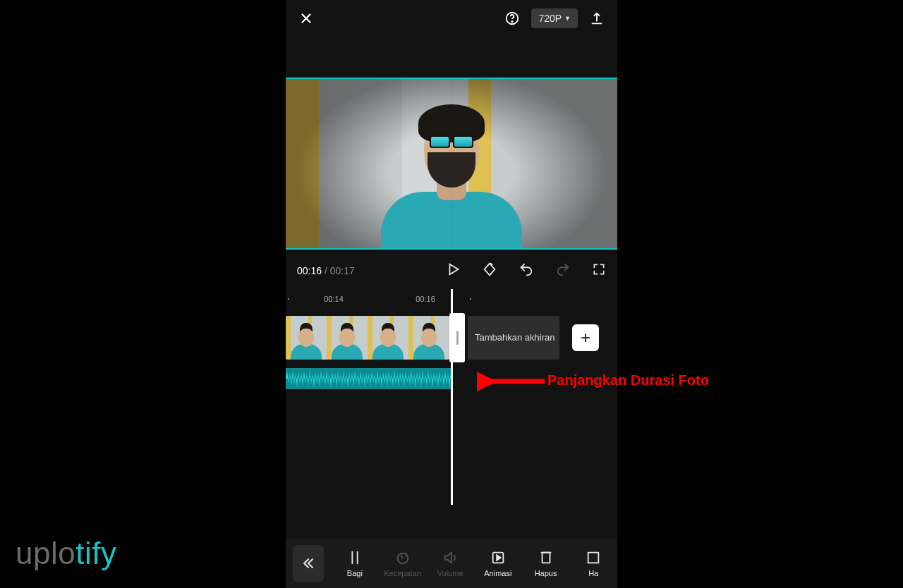 This screenshot has height=588, width=903. Describe the element at coordinates (526, 271) in the screenshot. I see `undo-icon` at that location.